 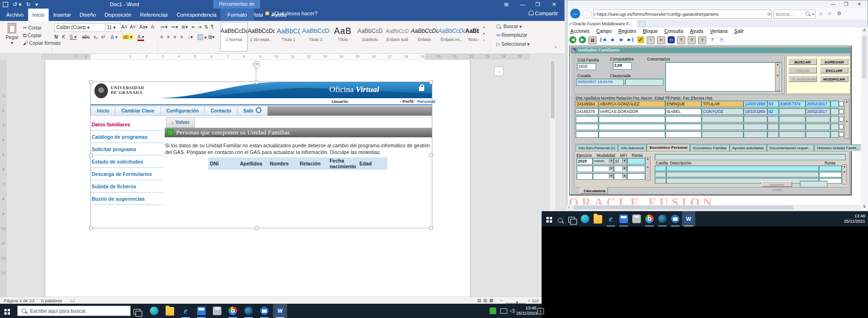 What do you see at coordinates (632, 104) in the screenshot?
I see `cell-apellidos: ABARCA GONZALEZ` at bounding box center [632, 104].